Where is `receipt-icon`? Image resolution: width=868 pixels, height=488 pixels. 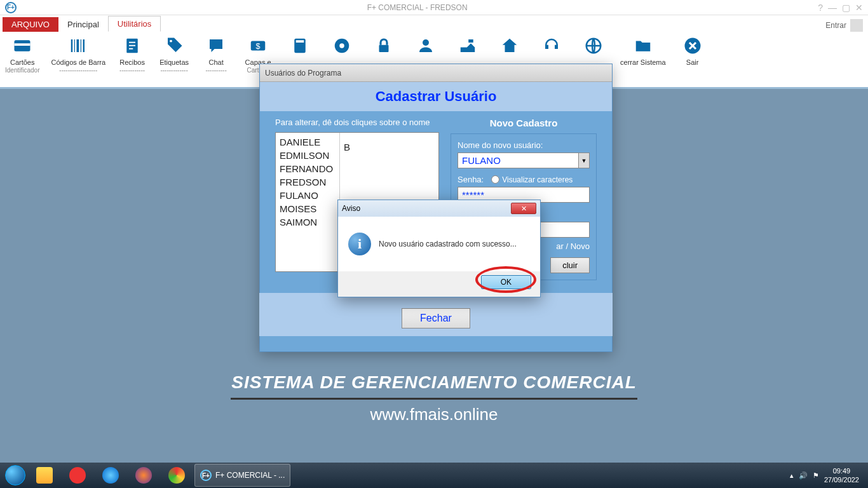
receipt-icon is located at coordinates (132, 46).